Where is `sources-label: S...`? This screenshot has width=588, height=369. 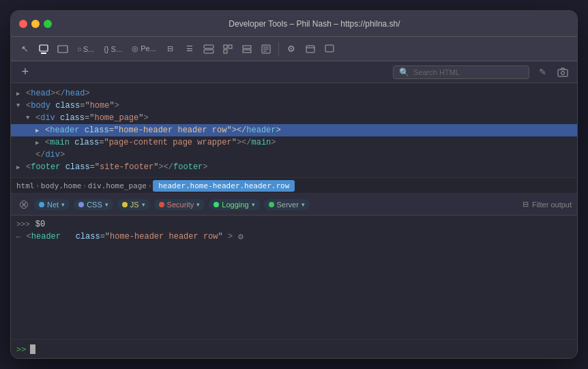 sources-label: S... is located at coordinates (89, 49).